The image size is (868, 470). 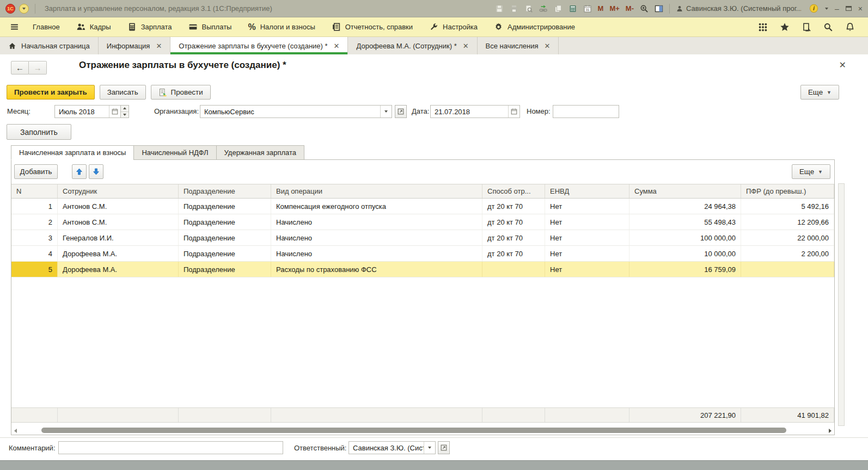 What do you see at coordinates (392, 448) in the screenshot?
I see `responsible-input: Савинская З.Ю. (Системн` at bounding box center [392, 448].